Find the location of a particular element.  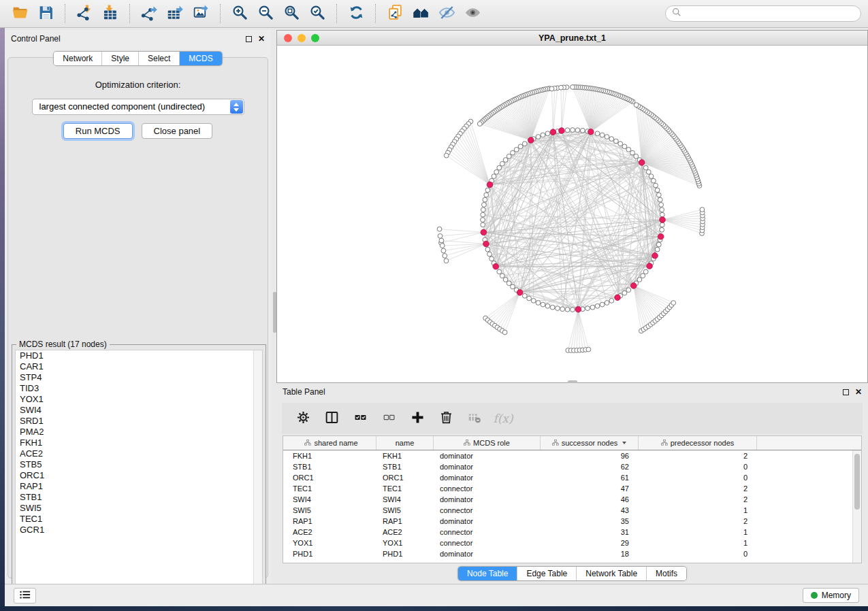

import-table-button is located at coordinates (110, 14).